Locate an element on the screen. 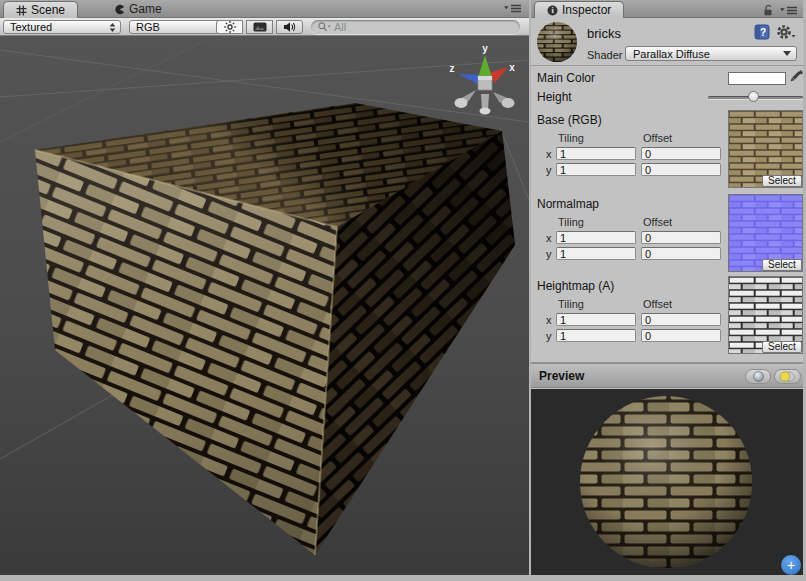 The width and height of the screenshot is (806, 581). game-icon is located at coordinates (120, 10).